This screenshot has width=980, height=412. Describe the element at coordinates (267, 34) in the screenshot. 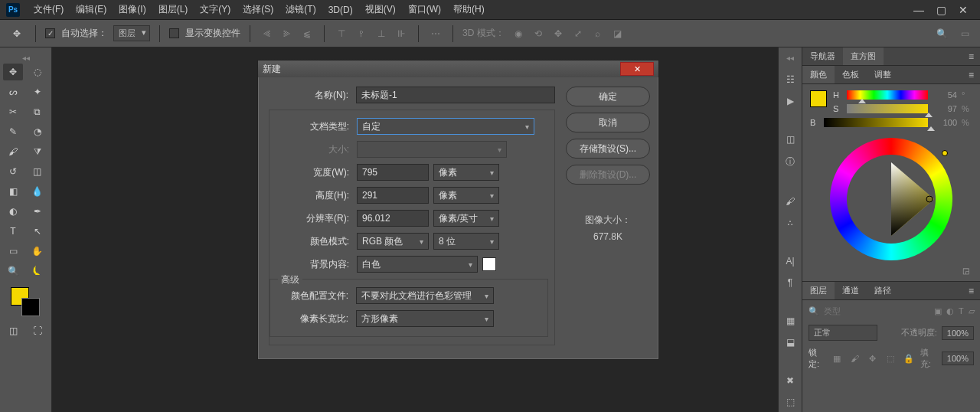

I see `align-left-icon: ⫷` at that location.